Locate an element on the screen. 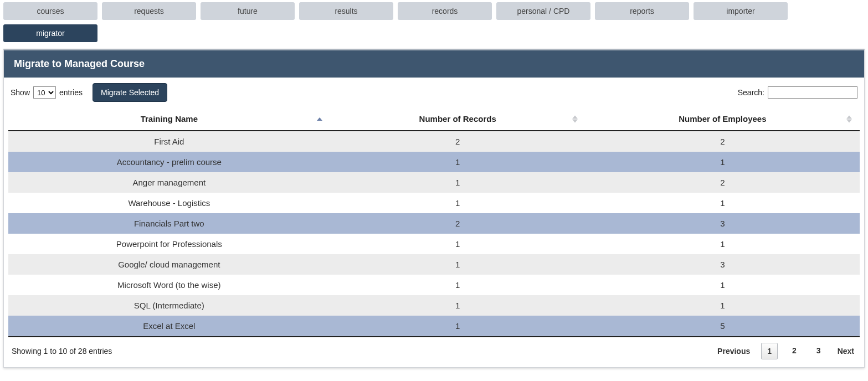  entries-label: entries is located at coordinates (71, 92).